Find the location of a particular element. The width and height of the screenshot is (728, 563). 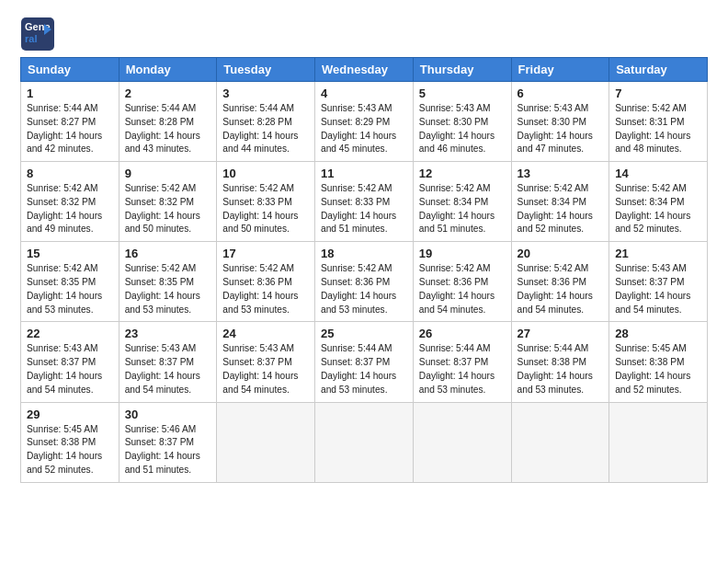

day-info: Sunrise: 5:44 AM Sunset: 8:27 PM Dayligh… is located at coordinates (70, 129).